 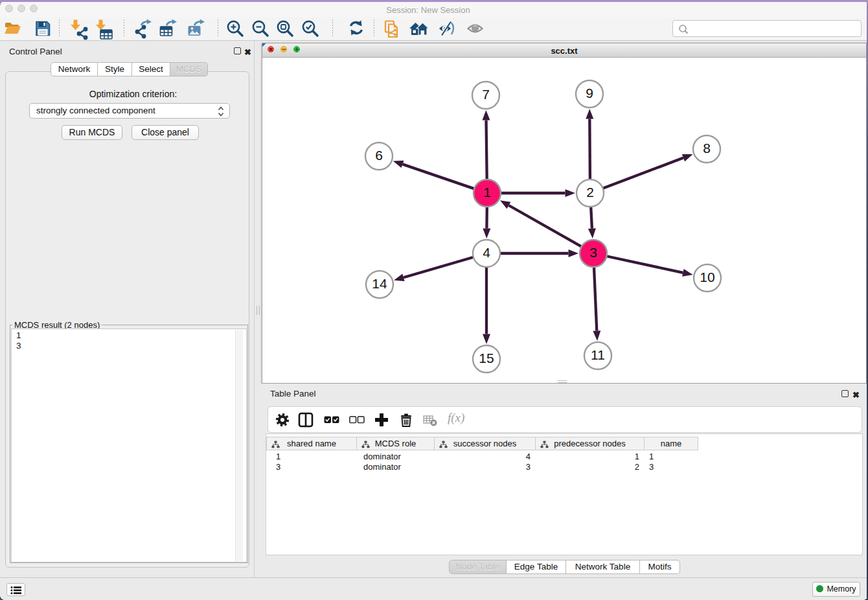 What do you see at coordinates (707, 277) in the screenshot?
I see `svg-text: 10` at bounding box center [707, 277].